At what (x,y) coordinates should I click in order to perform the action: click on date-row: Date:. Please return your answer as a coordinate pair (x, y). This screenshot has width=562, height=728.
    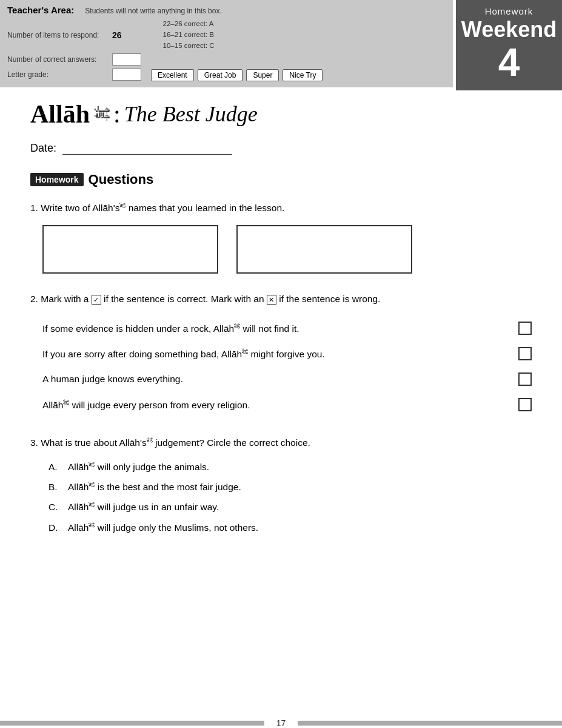
    Looking at the image, I should click on (281, 148).